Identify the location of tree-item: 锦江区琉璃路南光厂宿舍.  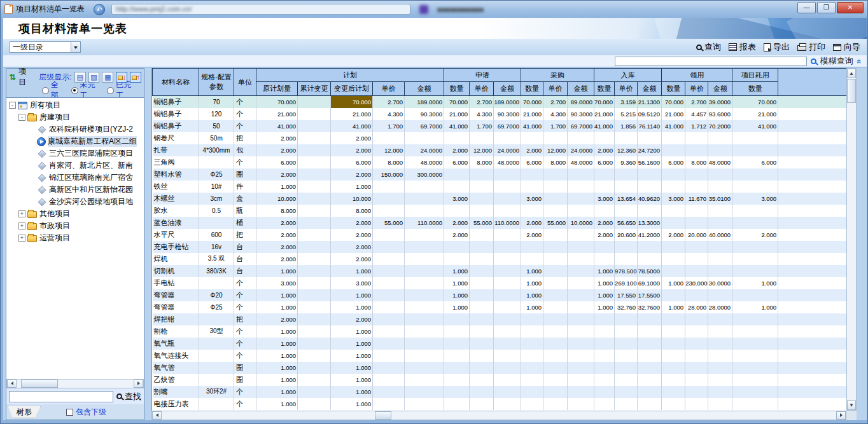
(76, 178).